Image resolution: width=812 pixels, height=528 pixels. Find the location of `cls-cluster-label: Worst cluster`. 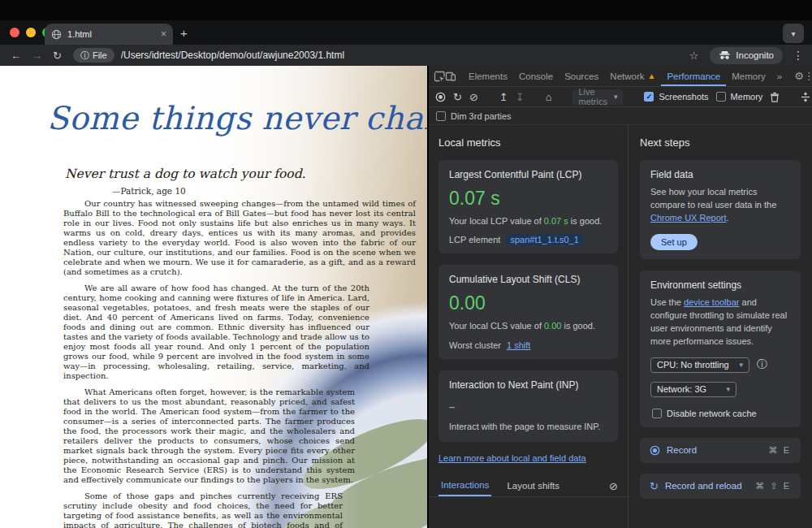

cls-cluster-label: Worst cluster is located at coordinates (475, 345).